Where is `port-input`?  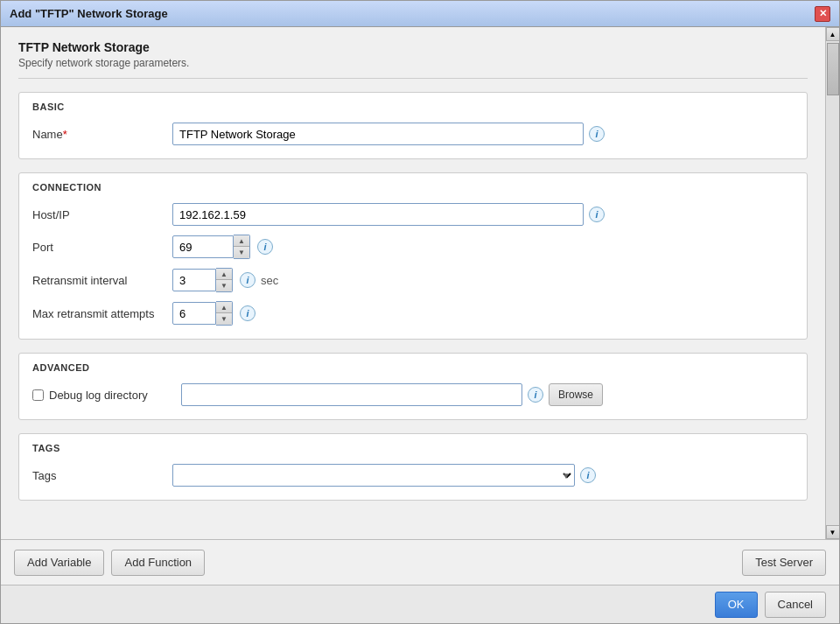 port-input is located at coordinates (203, 247).